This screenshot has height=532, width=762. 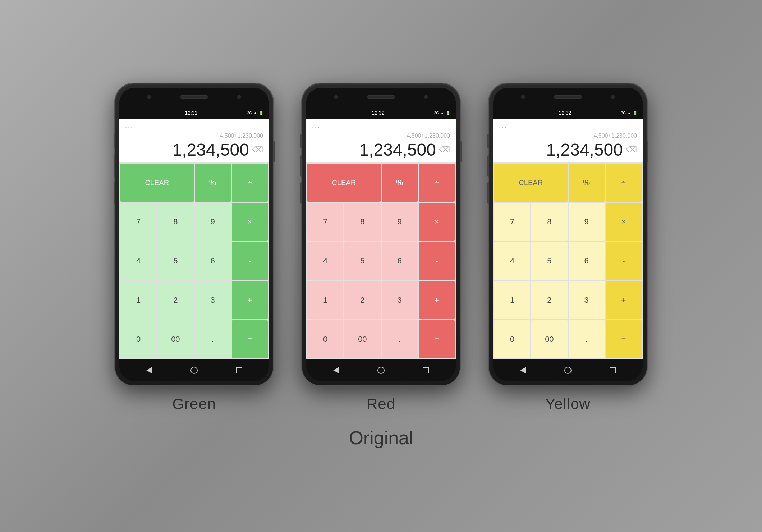 I want to click on nav-home-yellow, so click(x=568, y=370).